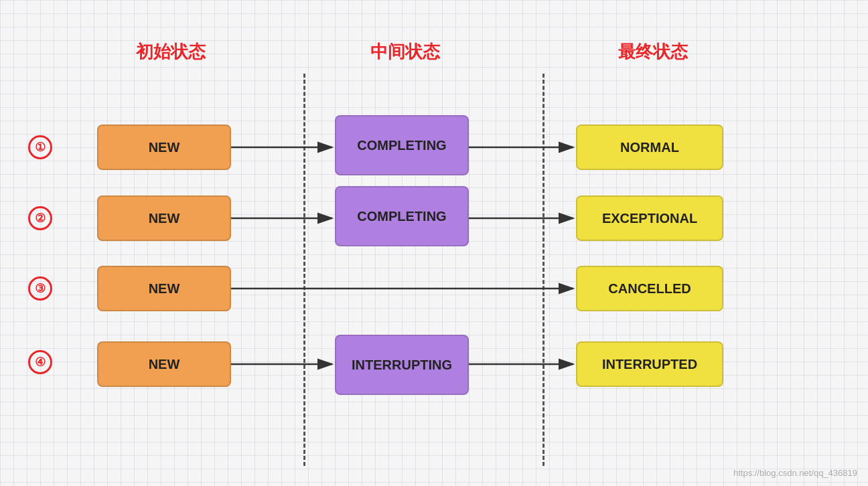  What do you see at coordinates (402, 365) in the screenshot?
I see `row4-middle: INTERRUPTING` at bounding box center [402, 365].